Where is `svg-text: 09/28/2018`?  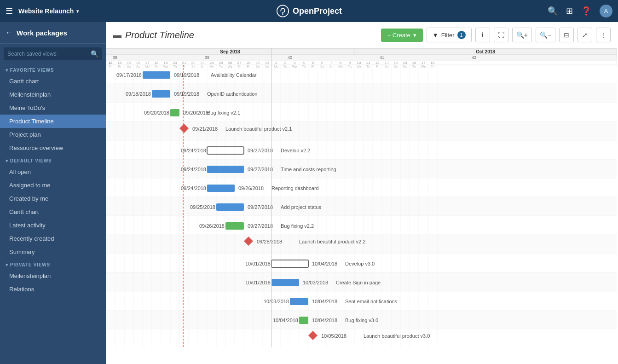
svg-text: 09/28/2018 is located at coordinates (270, 242).